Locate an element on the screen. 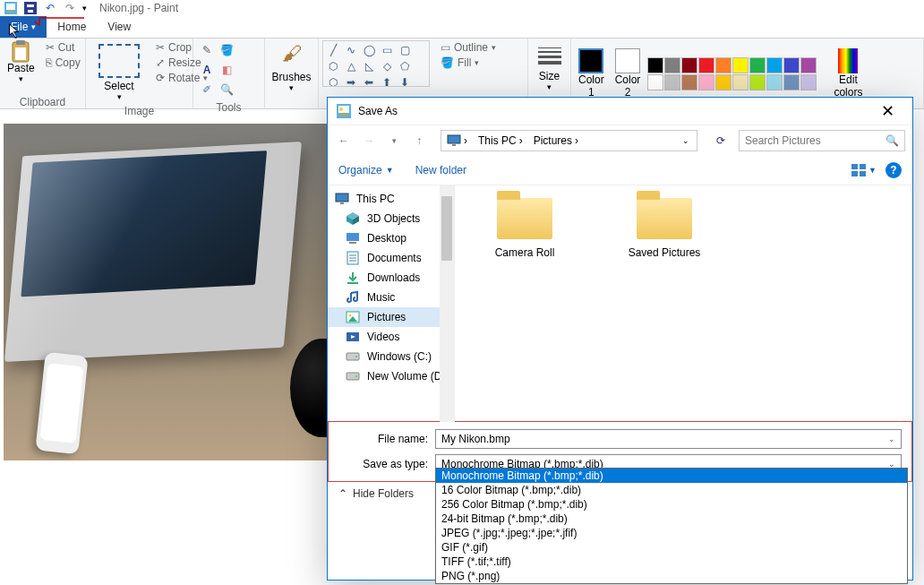 The image size is (924, 585). shape-line: ╱ is located at coordinates (333, 50).